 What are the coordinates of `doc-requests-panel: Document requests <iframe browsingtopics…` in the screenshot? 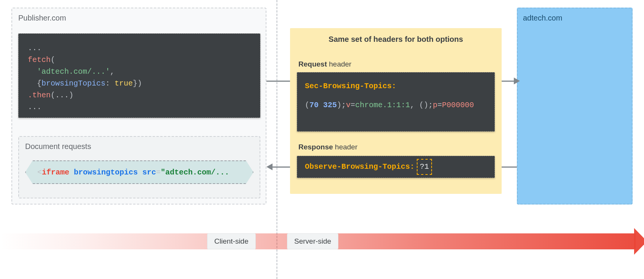 It's located at (139, 167).